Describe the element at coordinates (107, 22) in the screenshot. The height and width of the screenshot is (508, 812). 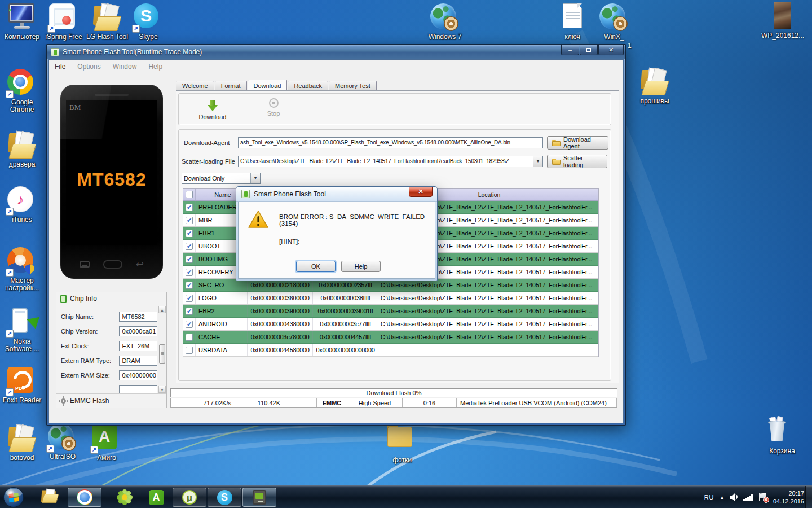
I see `desktop-icon-lg-flash-tool: LG Flash Tool` at that location.